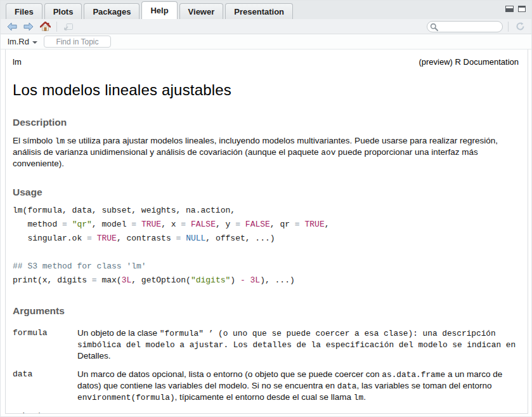  What do you see at coordinates (68, 27) in the screenshot?
I see `popout-icon` at bounding box center [68, 27].